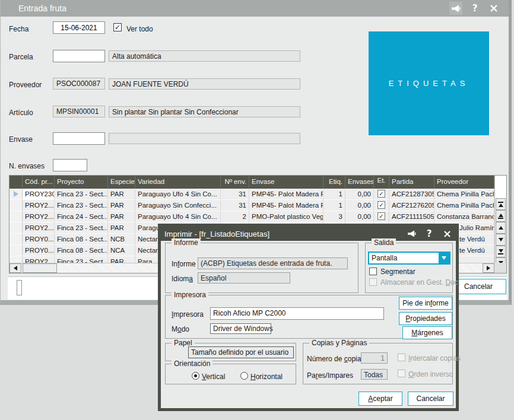 This screenshot has width=514, height=420. I want to click on envase-input, so click(79, 139).